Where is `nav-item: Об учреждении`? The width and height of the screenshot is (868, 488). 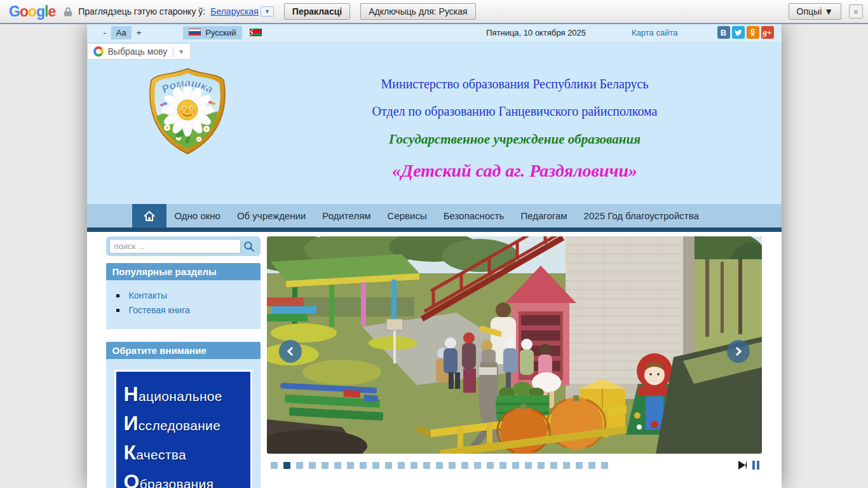
nav-item: Об учреждении is located at coordinates (271, 216).